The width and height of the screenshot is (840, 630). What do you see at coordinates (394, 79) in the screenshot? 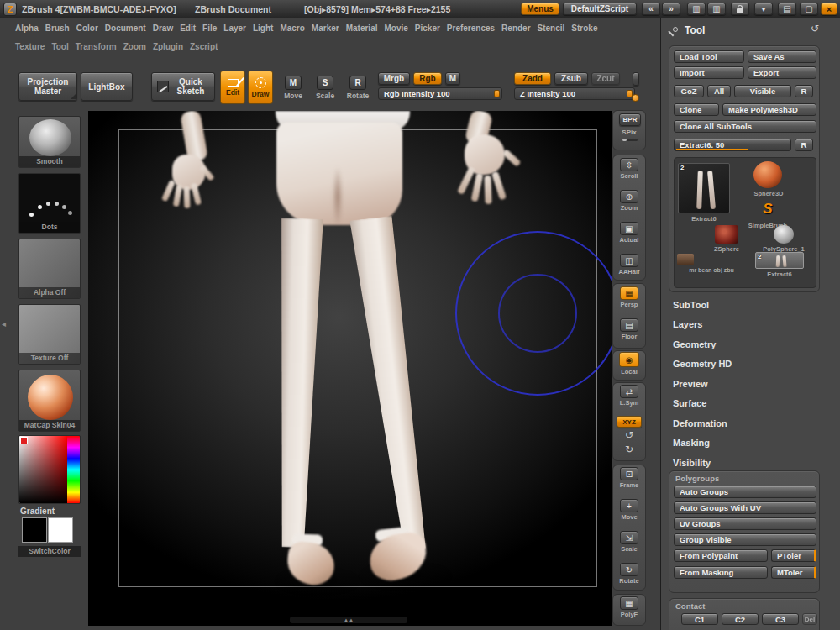
I see `mrgb-button: Mrgb` at bounding box center [394, 79].